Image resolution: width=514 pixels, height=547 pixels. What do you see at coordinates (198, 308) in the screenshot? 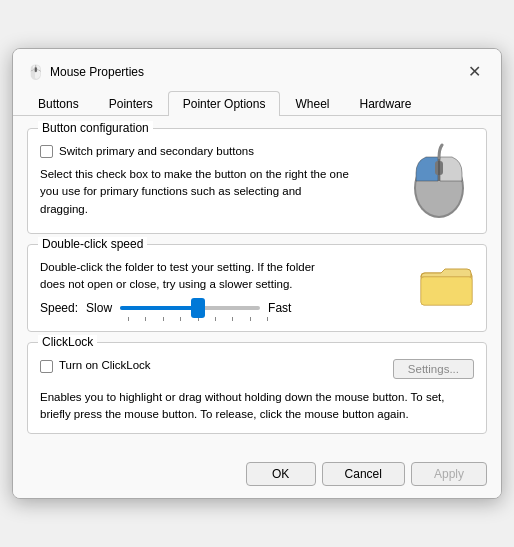
I see `slider-thumb` at bounding box center [198, 308].